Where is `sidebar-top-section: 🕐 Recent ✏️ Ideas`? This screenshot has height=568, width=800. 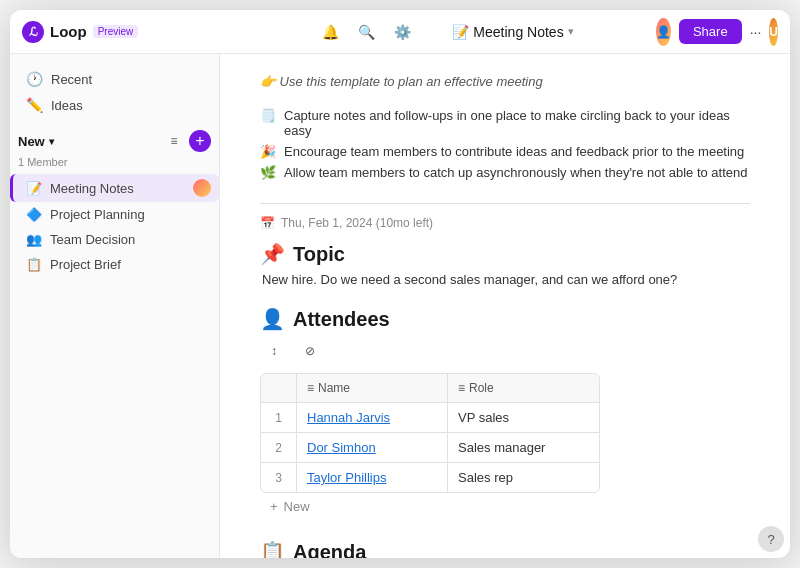 sidebar-top-section: 🕐 Recent ✏️ Ideas is located at coordinates (114, 92).